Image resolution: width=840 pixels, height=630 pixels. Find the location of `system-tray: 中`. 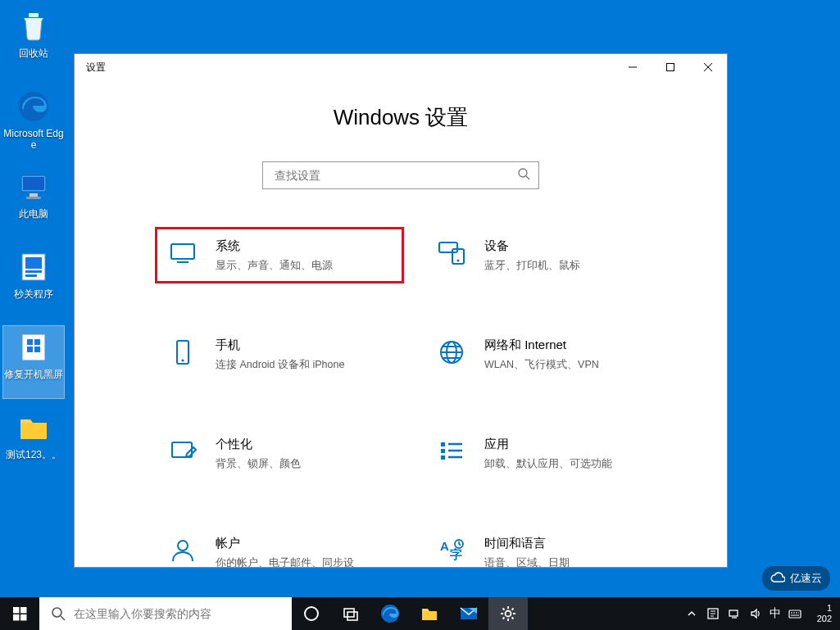

system-tray: 中 is located at coordinates (743, 614).